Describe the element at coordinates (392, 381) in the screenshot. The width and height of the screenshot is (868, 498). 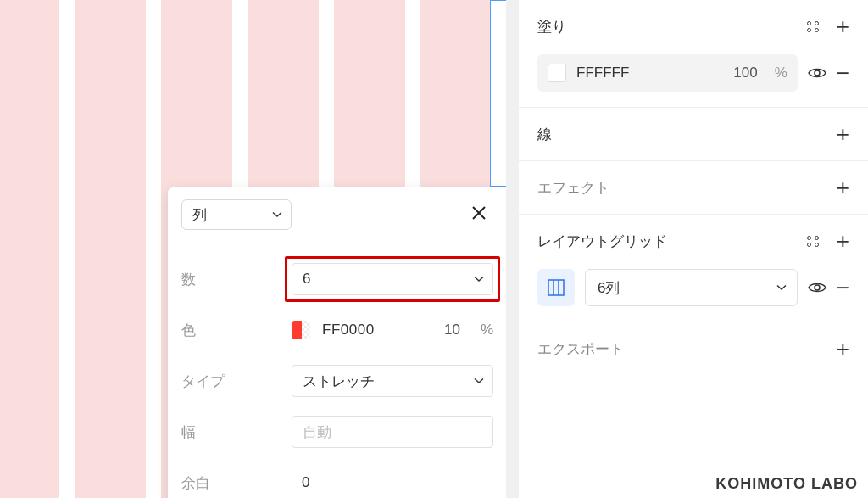
I see `type-select: ストレッチ` at that location.